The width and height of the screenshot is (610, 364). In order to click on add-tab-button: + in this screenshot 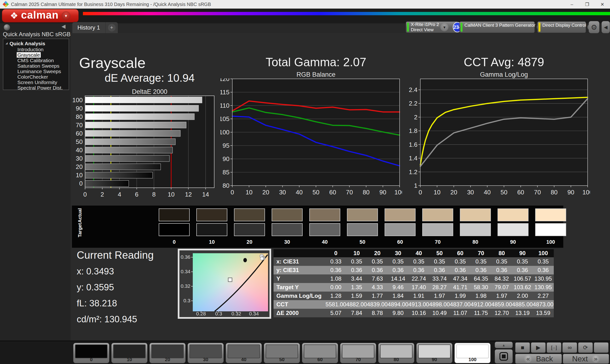, I will do `click(112, 27)`.